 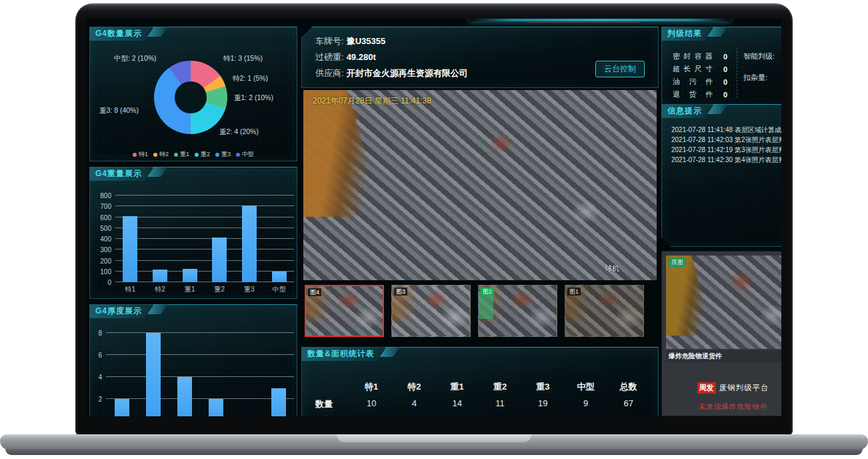 I want to click on legend-item: 重1, so click(x=181, y=155).